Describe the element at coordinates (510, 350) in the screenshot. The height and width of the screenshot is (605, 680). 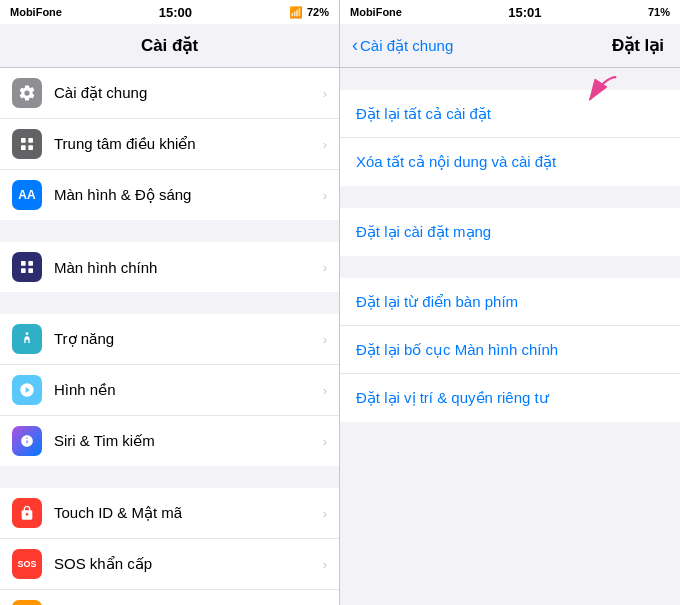
I see `right-section-3: Đặt lại từ điển bàn phím Đặt lại bố cục …` at that location.